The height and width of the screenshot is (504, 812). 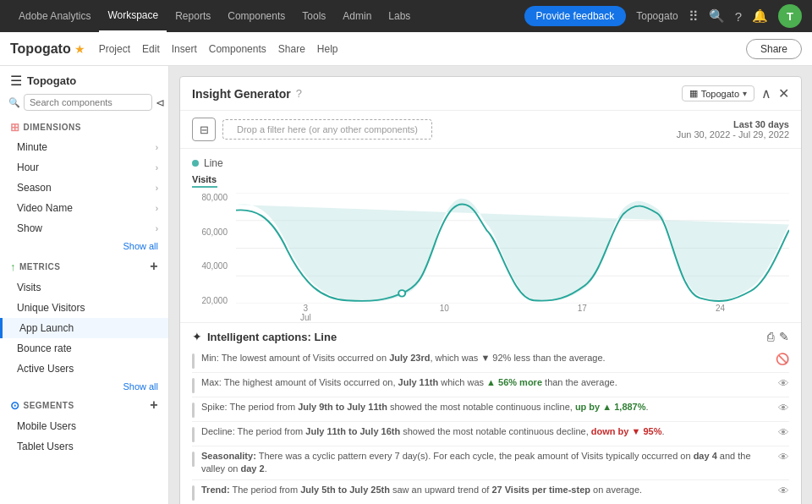 I want to click on nav-item-reports: Reports, so click(x=193, y=16).